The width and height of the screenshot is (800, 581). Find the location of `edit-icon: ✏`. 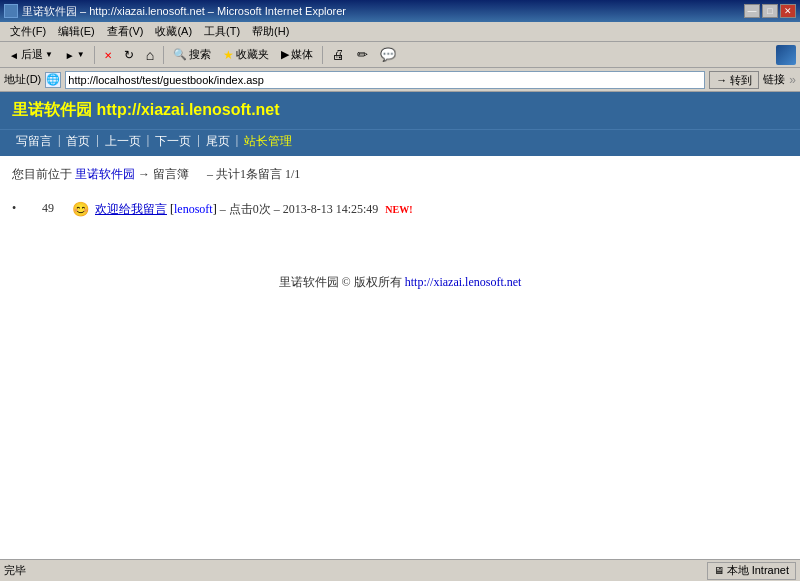

edit-icon: ✏ is located at coordinates (362, 54).